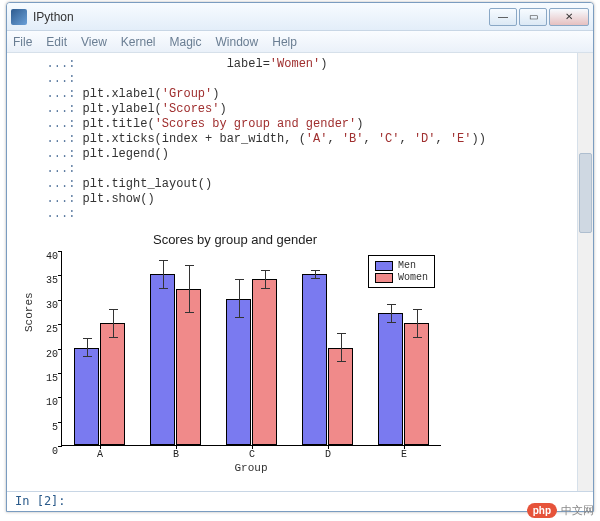 This screenshot has width=600, height=521. I want to click on close-button: ✕, so click(569, 17).